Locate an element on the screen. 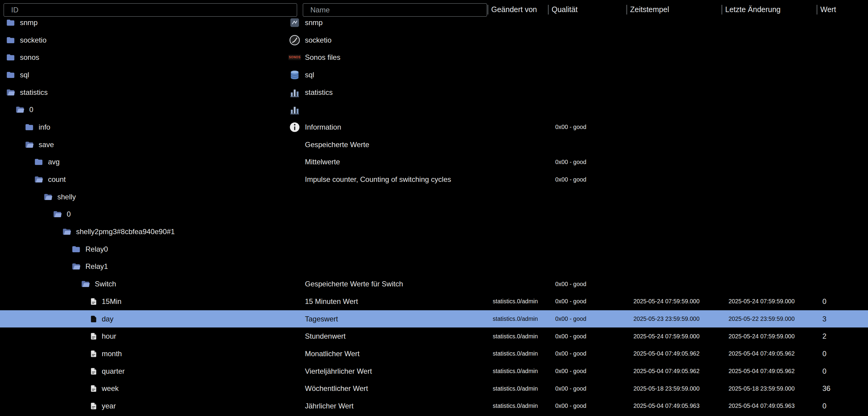  id-cell: count is located at coordinates (144, 179).